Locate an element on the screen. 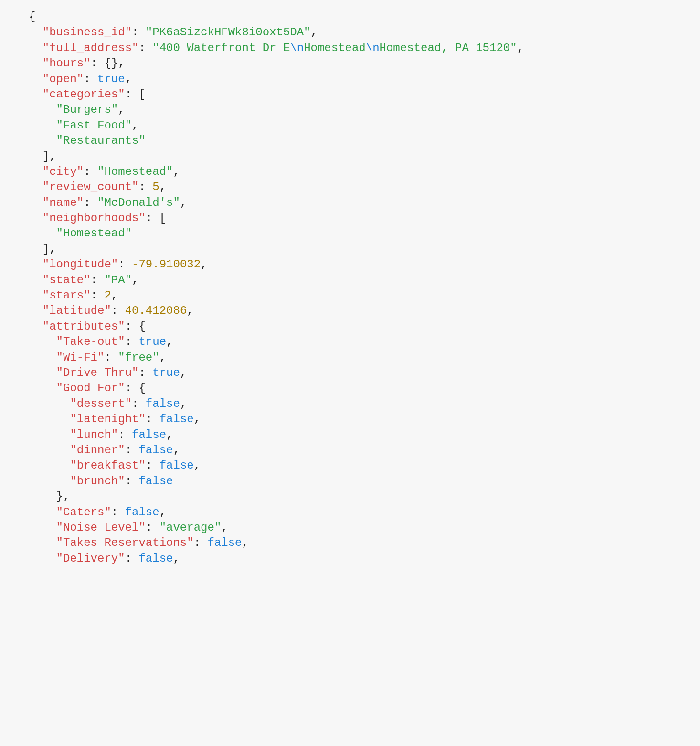 This screenshot has height=746, width=700. json-key: "review_count" is located at coordinates (91, 187).